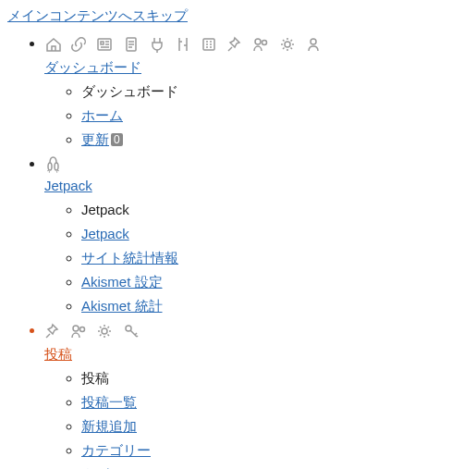  Describe the element at coordinates (313, 44) in the screenshot. I see `person-icon` at that location.